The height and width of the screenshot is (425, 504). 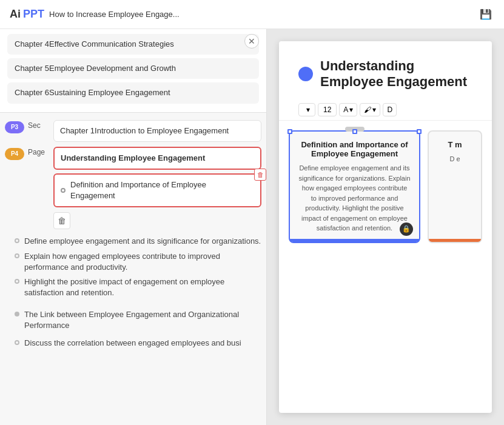 I want to click on link-bullet-section: Discuss the correlation between engaged …, so click(x=133, y=343).